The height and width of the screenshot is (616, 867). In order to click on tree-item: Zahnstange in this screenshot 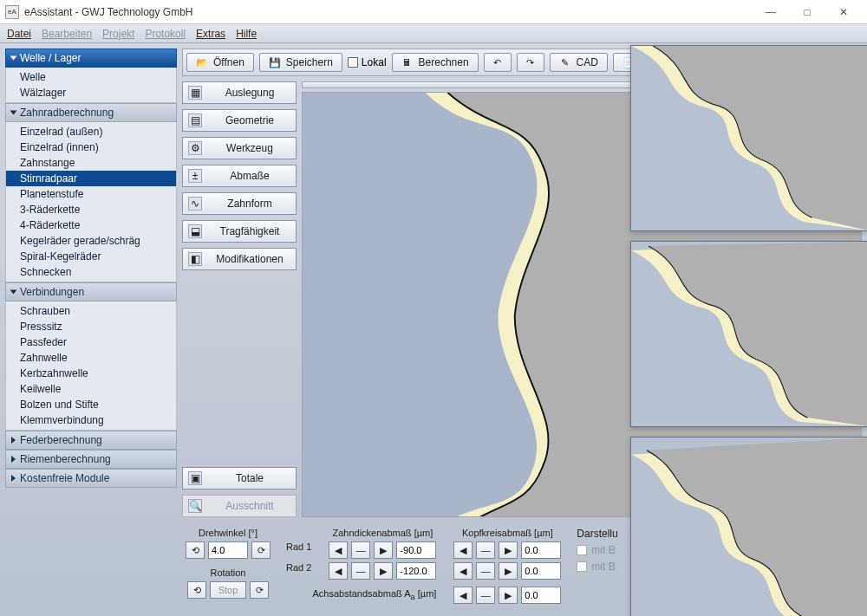, I will do `click(91, 163)`.